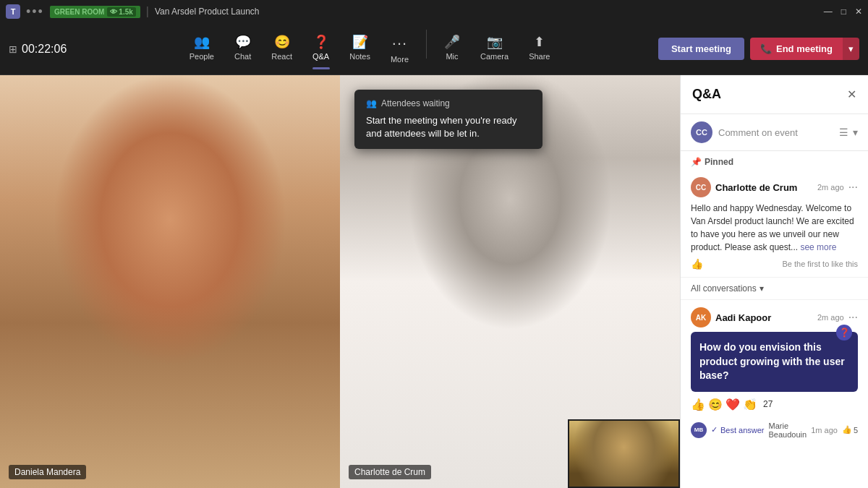 This screenshot has height=488, width=868. I want to click on tab-share: ⬆ Share, so click(540, 49).